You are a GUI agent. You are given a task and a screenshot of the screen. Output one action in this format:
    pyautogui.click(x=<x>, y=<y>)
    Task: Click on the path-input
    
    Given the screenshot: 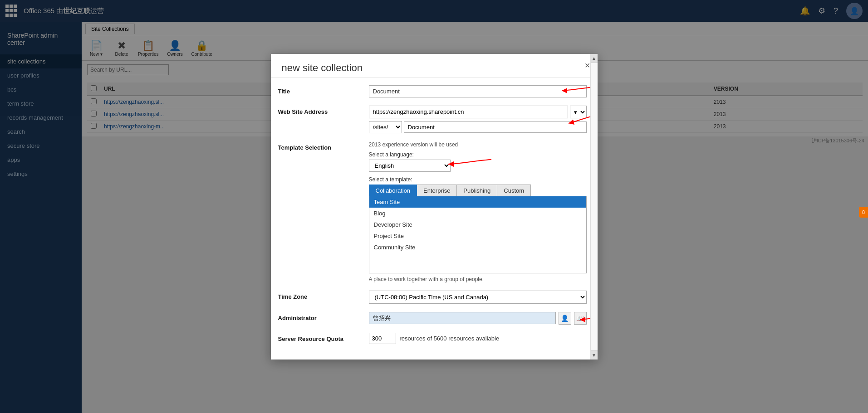 What is the action you would take?
    pyautogui.click(x=495, y=127)
    